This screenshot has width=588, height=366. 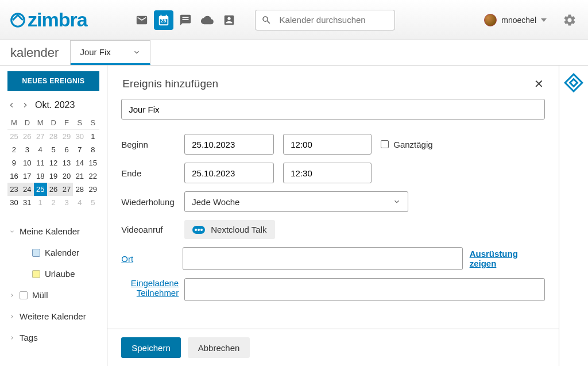 I want to click on repeat-select: Jede Woche, so click(x=296, y=202).